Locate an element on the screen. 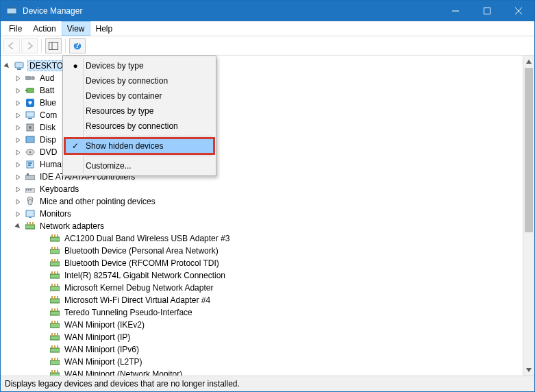 The width and height of the screenshot is (535, 392). tree-device: WAN Miniport (L2TP) is located at coordinates (263, 362).